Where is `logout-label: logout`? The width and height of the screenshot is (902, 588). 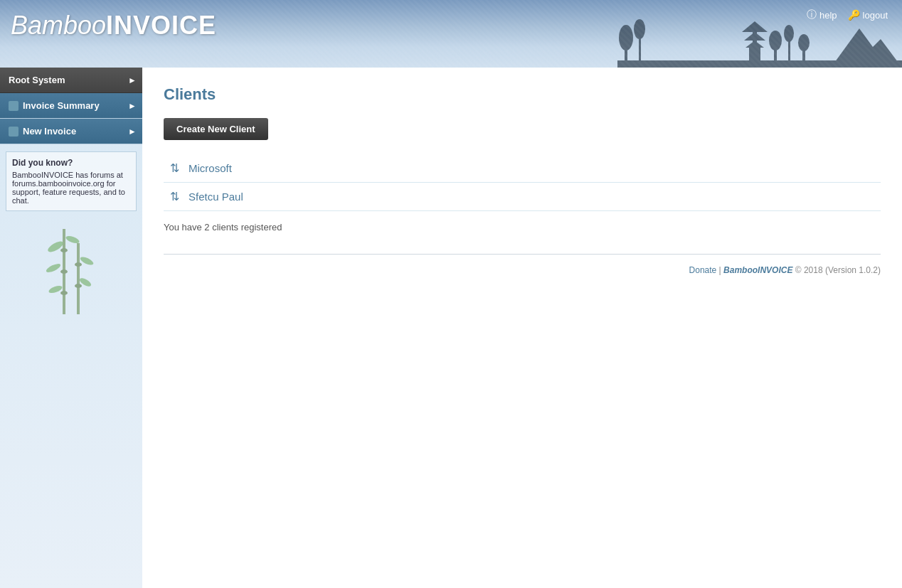 logout-label: logout is located at coordinates (875, 16).